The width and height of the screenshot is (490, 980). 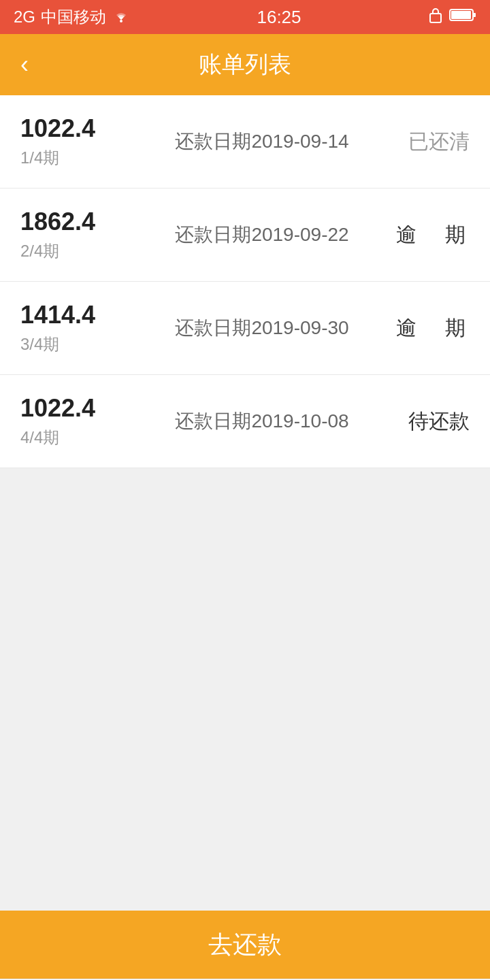 What do you see at coordinates (82, 251) in the screenshot?
I see `bill-period-1: 2/4期` at bounding box center [82, 251].